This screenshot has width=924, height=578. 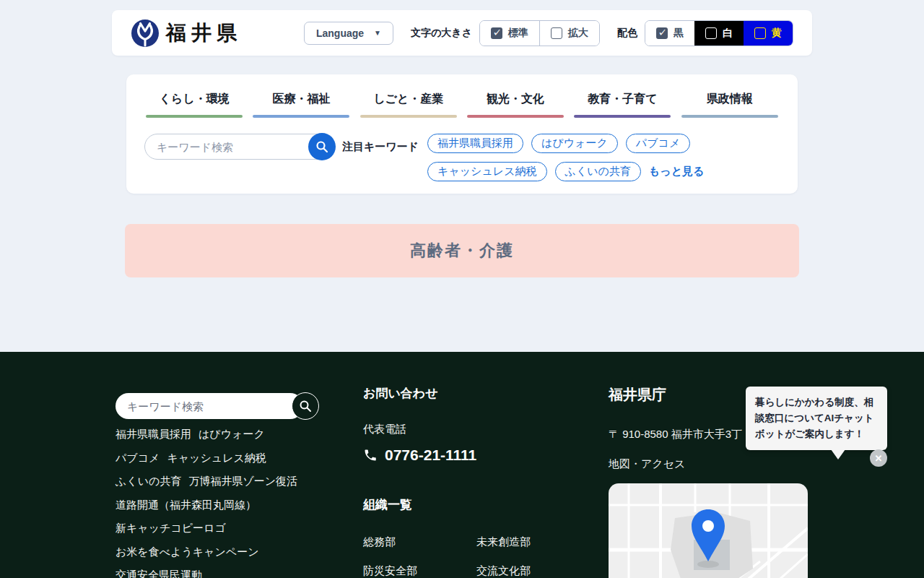 I want to click on category-banner: 高齢者・介護, so click(x=462, y=251).